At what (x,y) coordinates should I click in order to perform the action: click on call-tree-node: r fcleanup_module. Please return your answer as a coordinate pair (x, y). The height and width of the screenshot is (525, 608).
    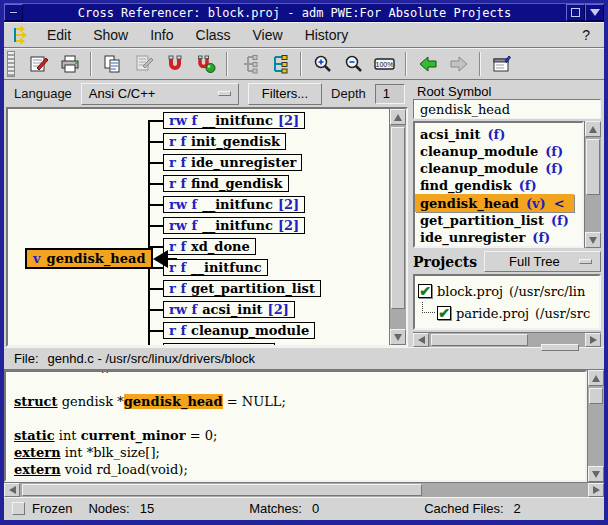
    Looking at the image, I should click on (198, 330).